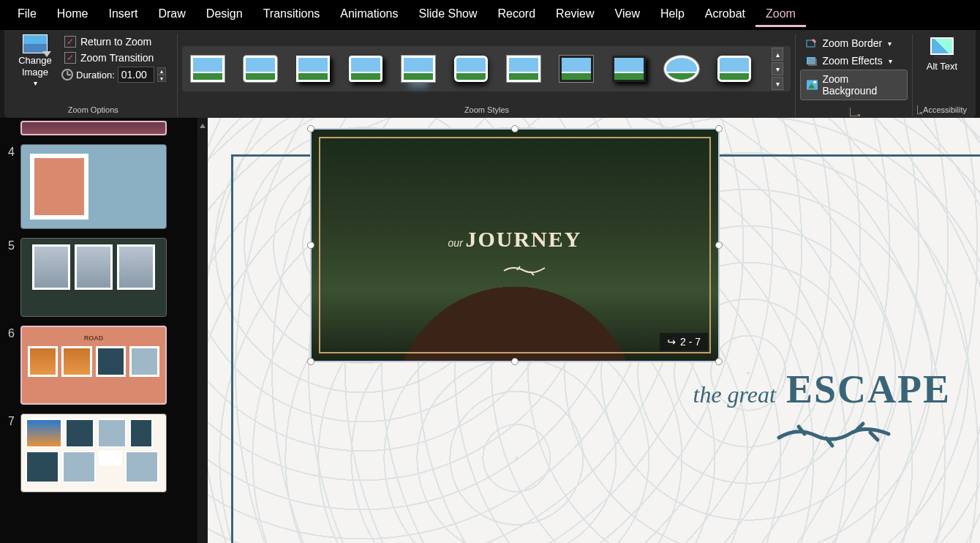  I want to click on decorative-line-vertical, so click(233, 348).